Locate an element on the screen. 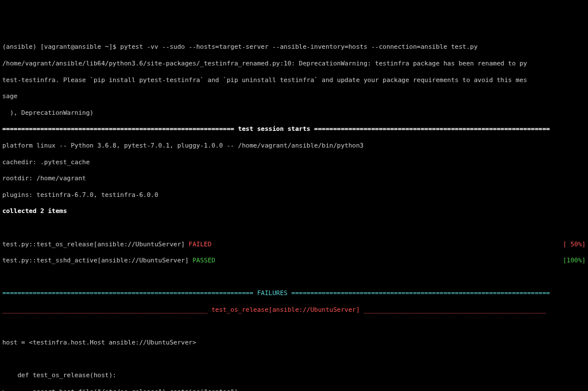  prompt-line: (ansible) [vagrant@ansible ~]$ pytest -v… is located at coordinates (294, 47).